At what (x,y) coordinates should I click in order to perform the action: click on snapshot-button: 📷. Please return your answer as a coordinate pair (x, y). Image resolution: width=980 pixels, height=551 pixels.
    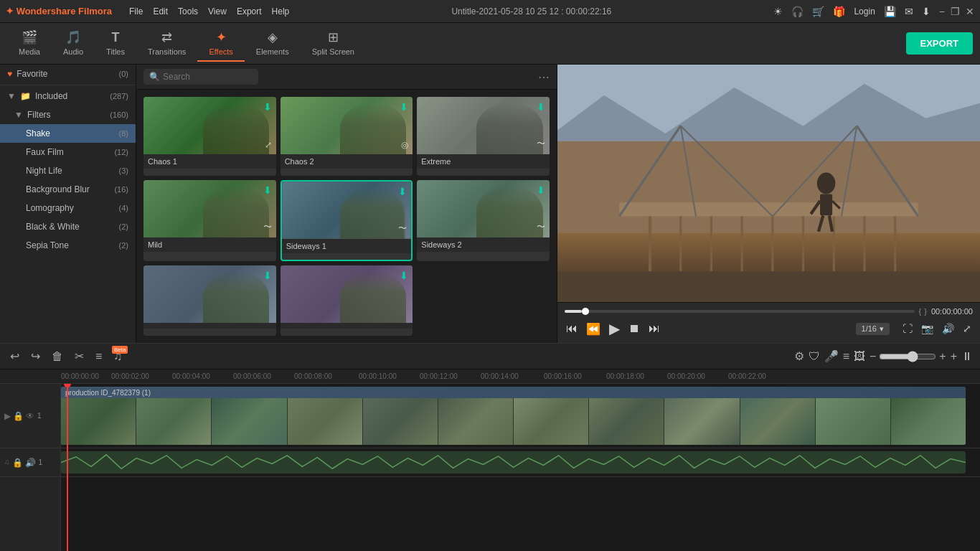
    Looking at the image, I should click on (927, 329).